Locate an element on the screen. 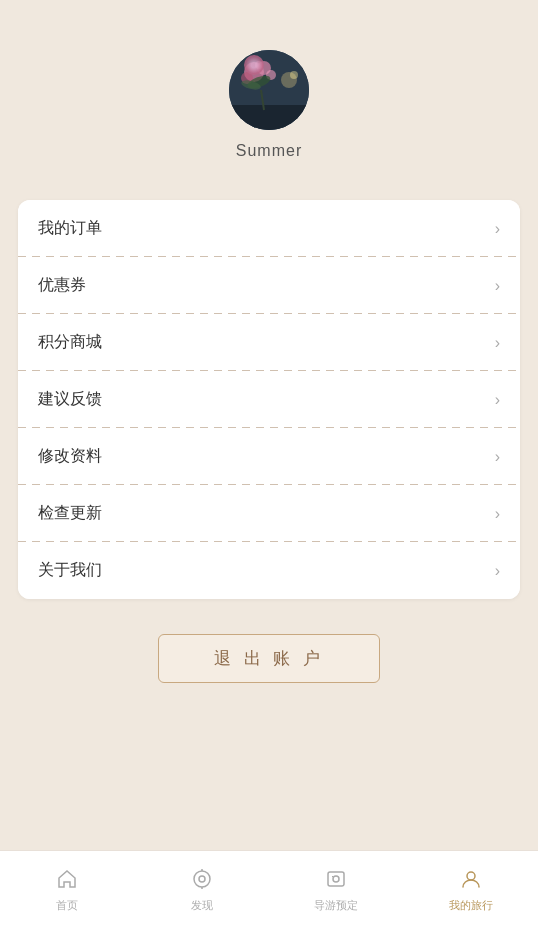 The width and height of the screenshot is (538, 930). menu-item-orders: 我的订单› is located at coordinates (269, 228).